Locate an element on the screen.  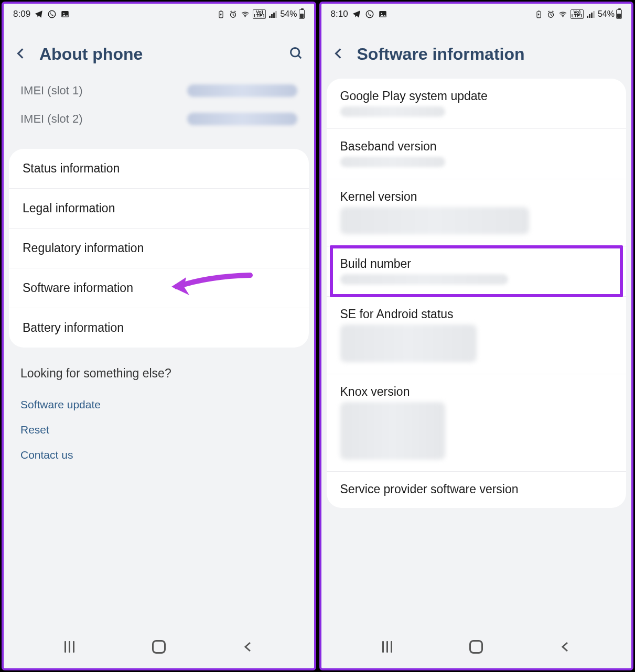
item-label: Build number is located at coordinates (477, 264).